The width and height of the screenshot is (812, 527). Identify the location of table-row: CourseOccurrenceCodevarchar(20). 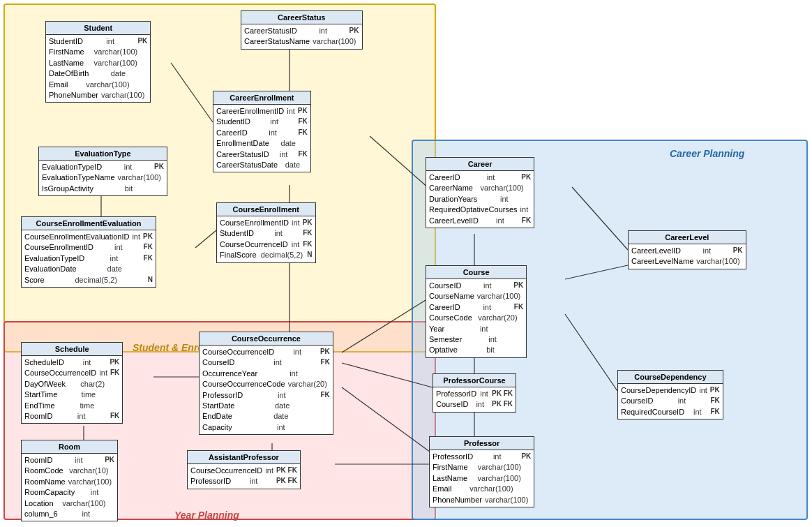
(266, 384).